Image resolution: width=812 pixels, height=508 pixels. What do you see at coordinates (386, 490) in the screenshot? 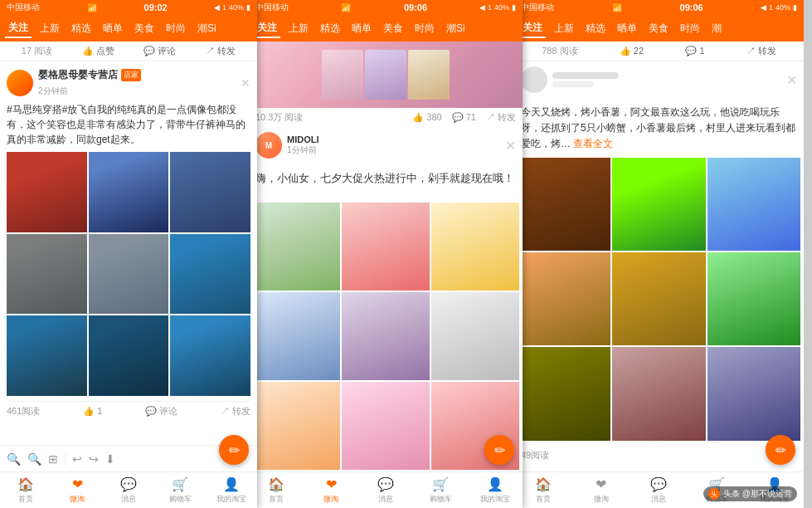
I see `nav-msg-mid: 💬 消息` at bounding box center [386, 490].